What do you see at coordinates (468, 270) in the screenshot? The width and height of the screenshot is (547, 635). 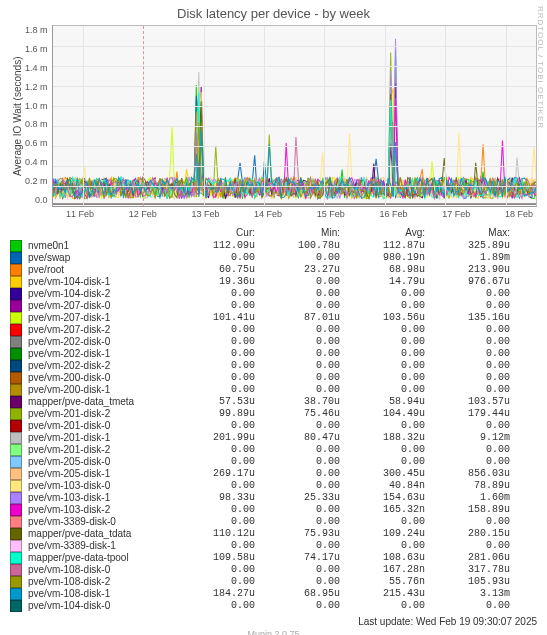 I see `legend-max: 213.90u` at bounding box center [468, 270].